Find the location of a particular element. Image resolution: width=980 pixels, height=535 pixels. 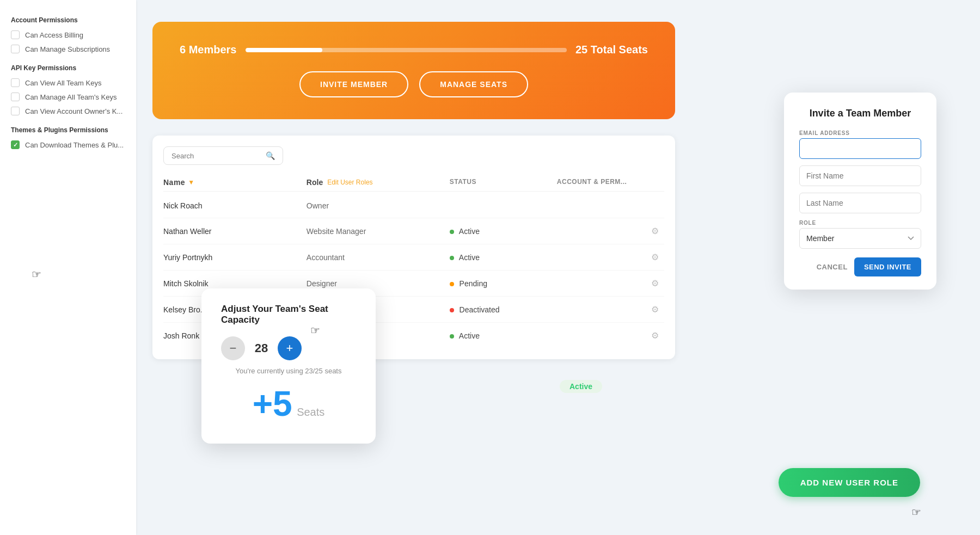

first-name-input is located at coordinates (860, 176).